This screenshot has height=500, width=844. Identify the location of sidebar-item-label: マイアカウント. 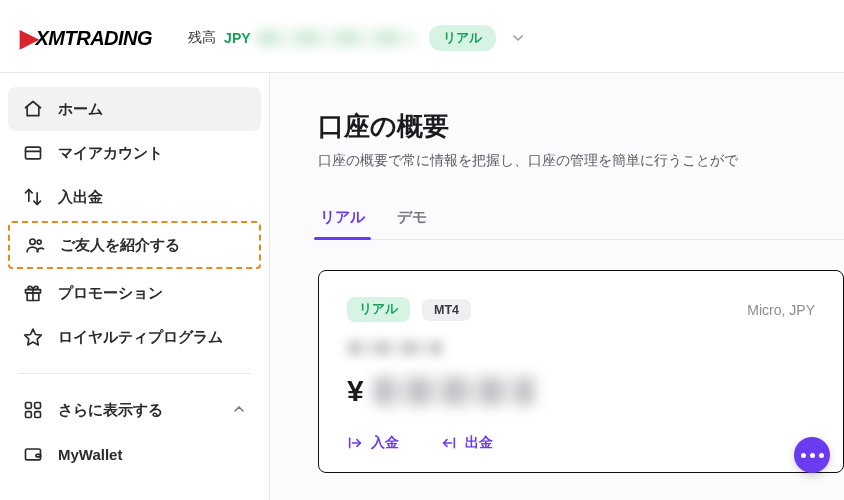
(110, 154).